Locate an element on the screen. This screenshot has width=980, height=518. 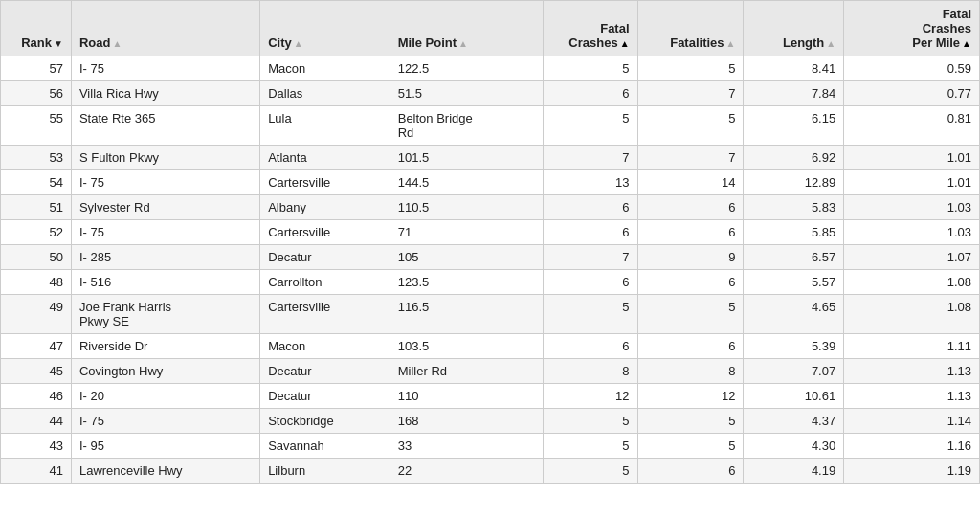
table-row: 49Joe Frank HarrisPkwy SECartersville116… is located at coordinates (490, 314).